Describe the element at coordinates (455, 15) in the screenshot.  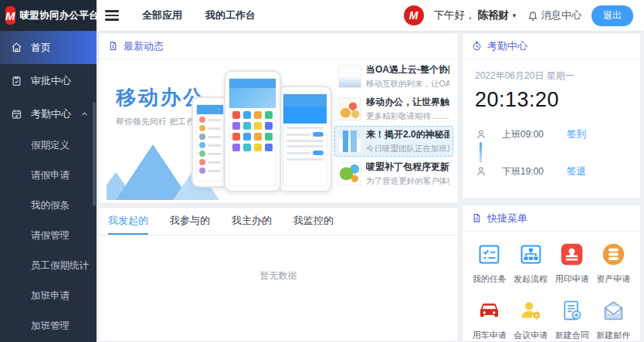
I see `greeting-text: 下午好，` at that location.